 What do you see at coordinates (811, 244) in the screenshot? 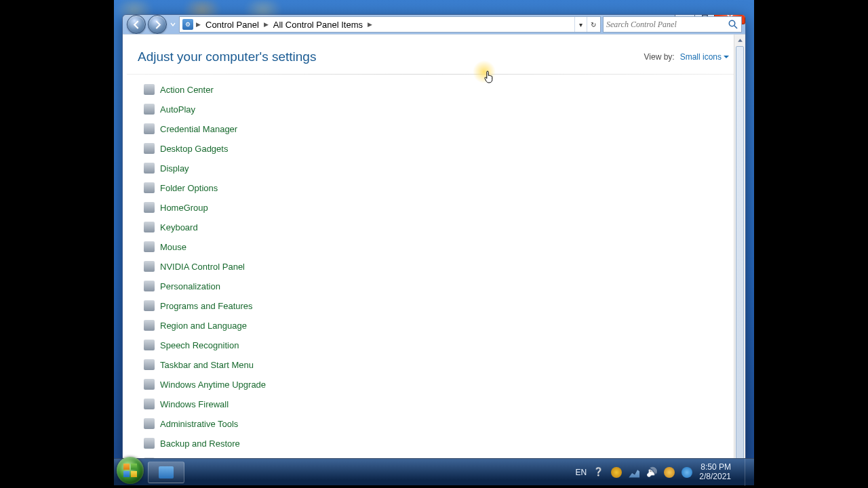
I see `letterbox` at bounding box center [811, 244].